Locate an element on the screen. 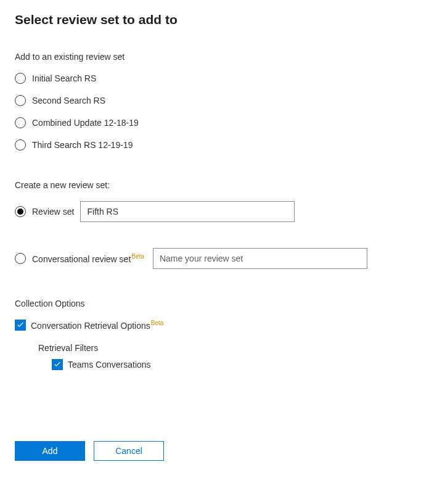 This screenshot has width=437, height=504. checkbox-teams-conversations: Teams Conversations is located at coordinates (237, 365).